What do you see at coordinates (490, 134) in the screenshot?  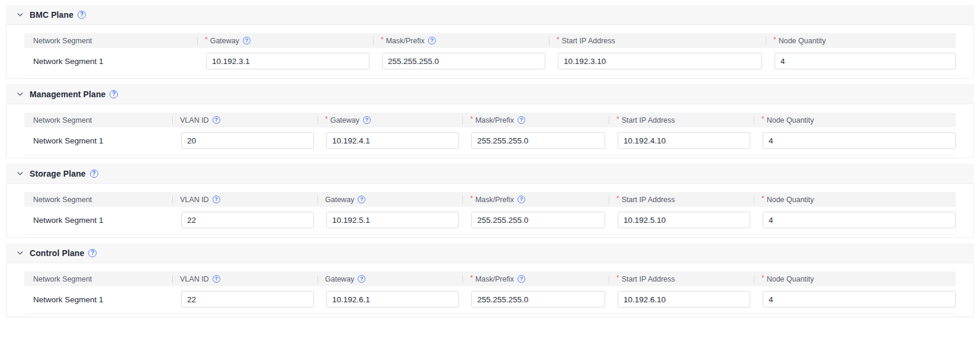 I see `config-table: Network Segment VLAN ID ? * Gateway ? * …` at bounding box center [490, 134].